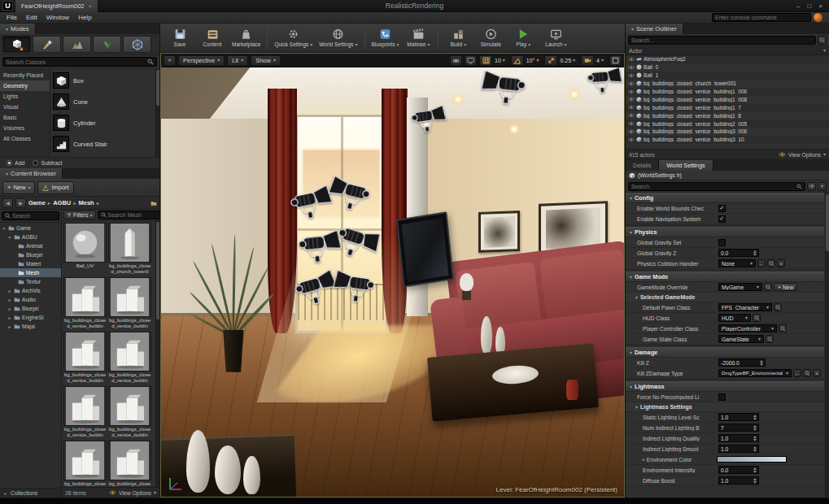  What do you see at coordinates (491, 38) in the screenshot?
I see `simulate-button: Simulate` at bounding box center [491, 38].